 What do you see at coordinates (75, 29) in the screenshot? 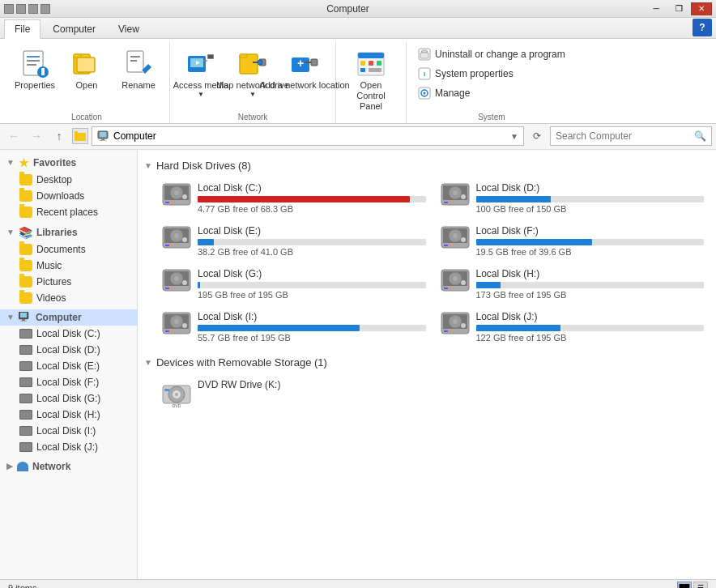
I see `tab-computer: Computer` at bounding box center [75, 29].